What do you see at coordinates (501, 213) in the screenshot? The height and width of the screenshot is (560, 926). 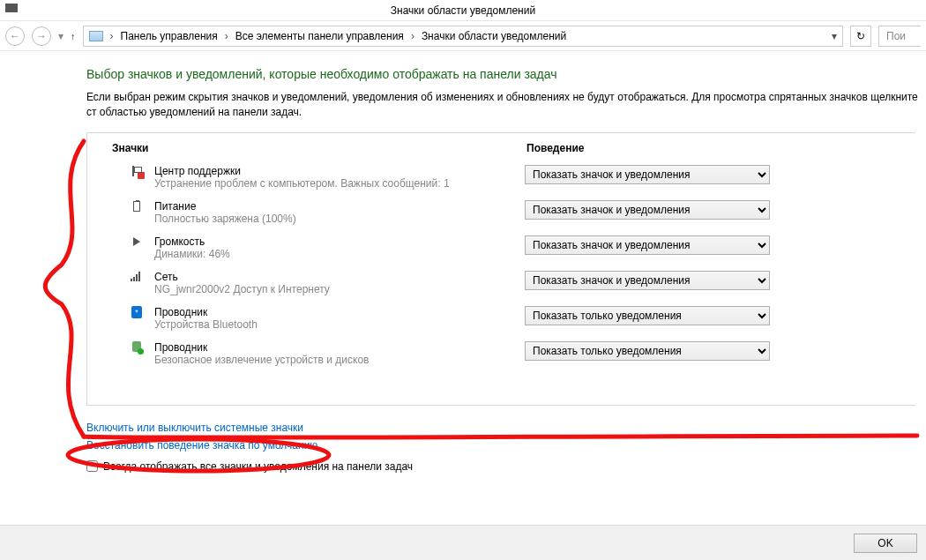 I see `list-item: Питание Полностью заряжена (100%) Показа…` at bounding box center [501, 213].